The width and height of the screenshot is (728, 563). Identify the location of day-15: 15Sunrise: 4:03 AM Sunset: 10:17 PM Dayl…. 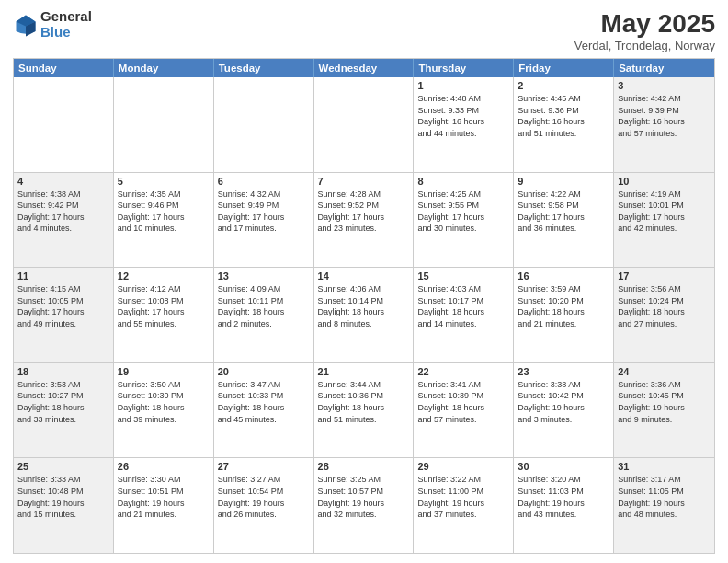
(463, 315).